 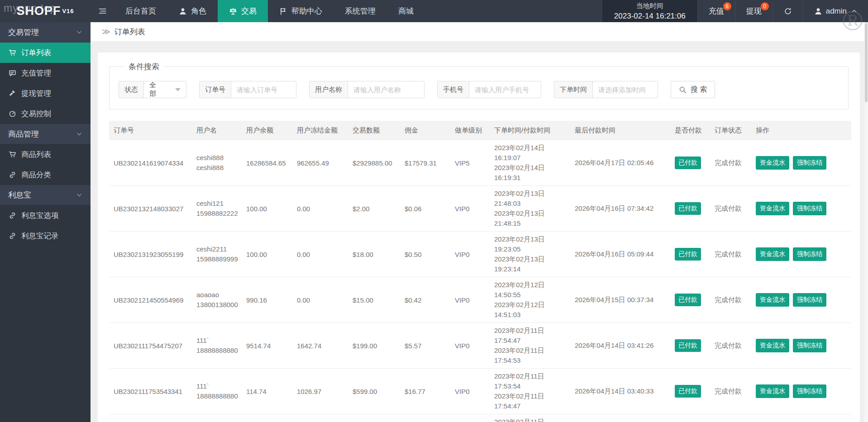 I want to click on column-header: 操作, so click(x=801, y=130).